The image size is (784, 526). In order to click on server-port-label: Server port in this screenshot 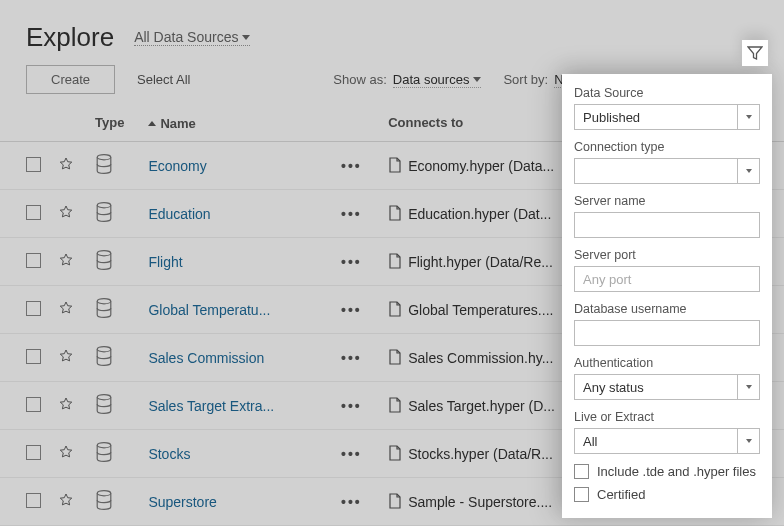, I will do `click(667, 255)`.